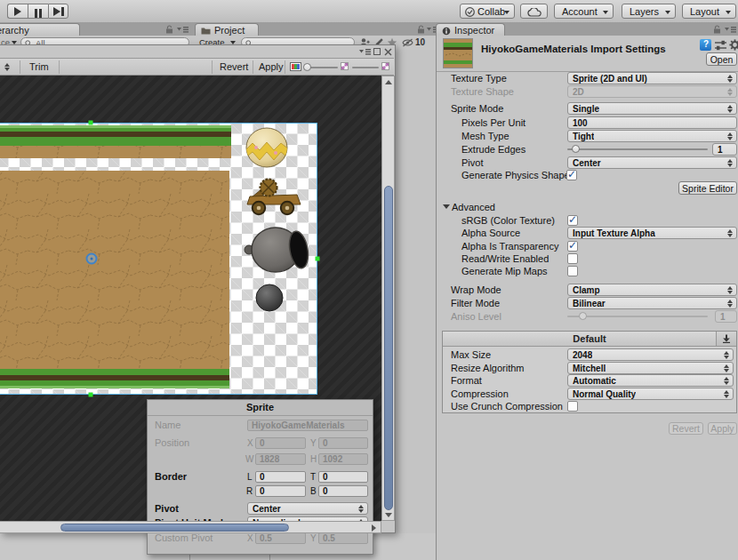  Describe the element at coordinates (583, 11) in the screenshot. I see `account-dropdown: Account` at that location.